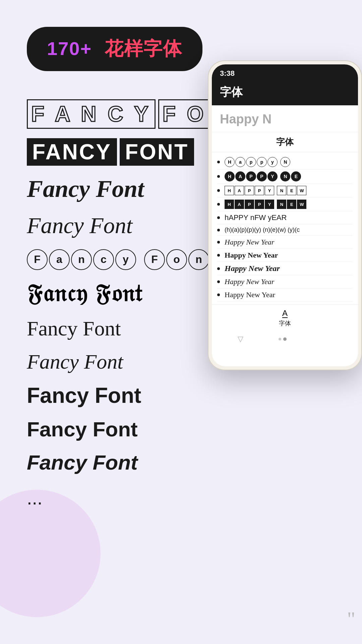  Describe the element at coordinates (285, 295) in the screenshot. I see `phone-font-item-11: Happy New Year` at that location.